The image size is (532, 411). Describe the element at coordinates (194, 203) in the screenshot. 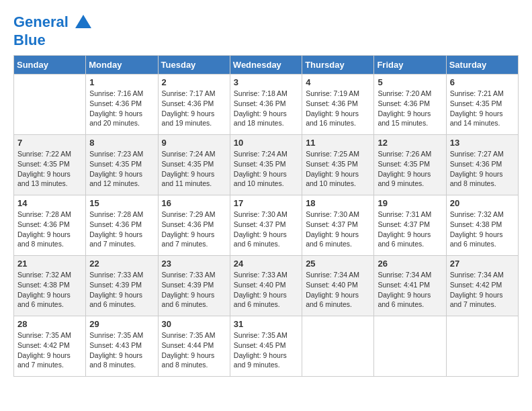

I see `day-number: 16` at that location.